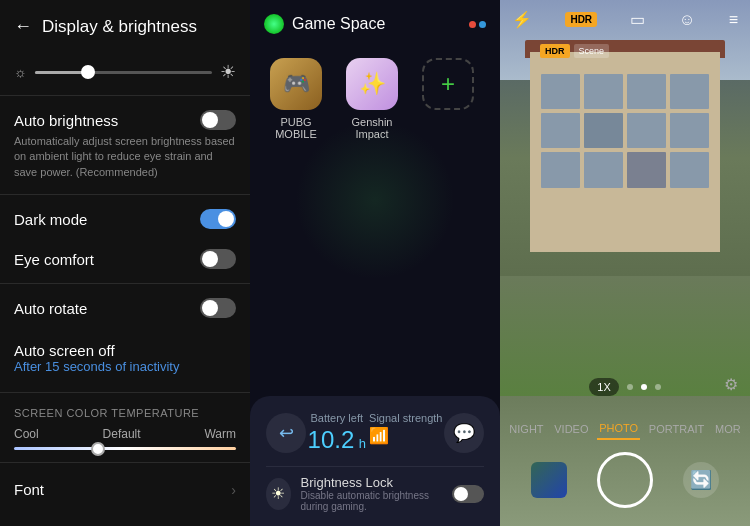 Image resolution: width=750 pixels, height=526 pixels. I want to click on brightness-lock-title: Brightness Lock, so click(376, 482).